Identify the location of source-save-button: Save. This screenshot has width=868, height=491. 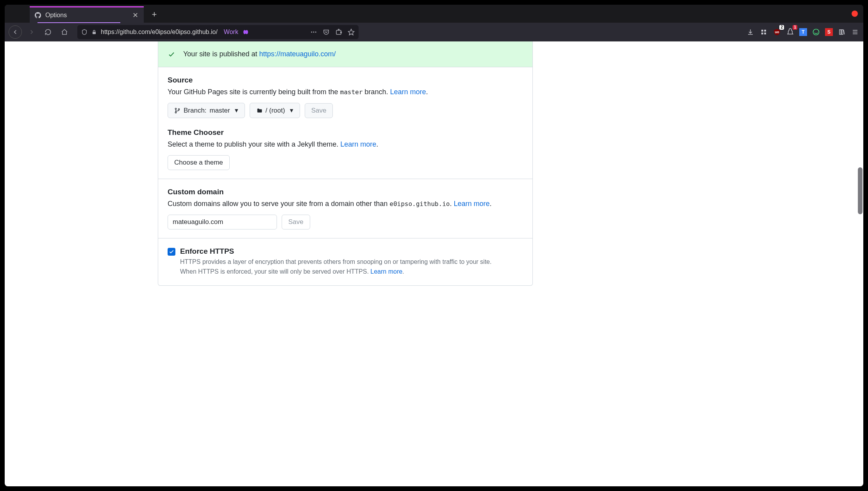
(319, 111).